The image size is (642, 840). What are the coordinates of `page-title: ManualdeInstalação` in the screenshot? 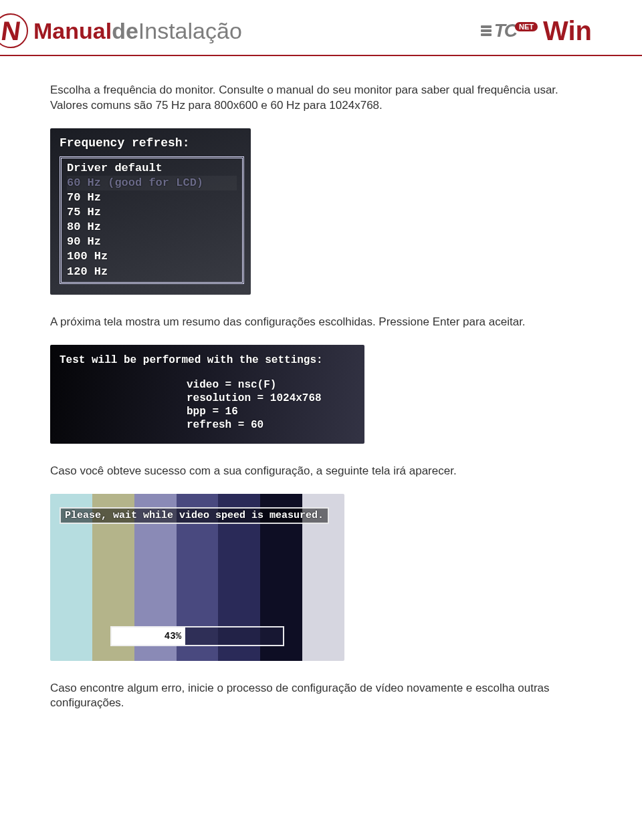 It's located at (138, 31).